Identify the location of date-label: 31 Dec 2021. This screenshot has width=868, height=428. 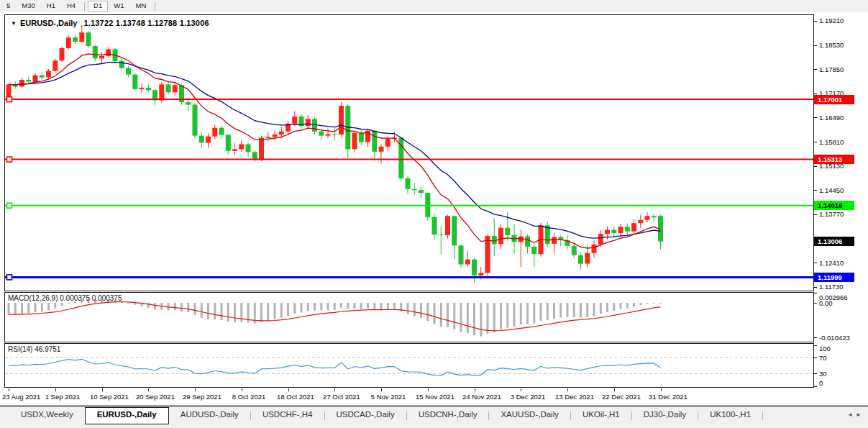
(668, 397).